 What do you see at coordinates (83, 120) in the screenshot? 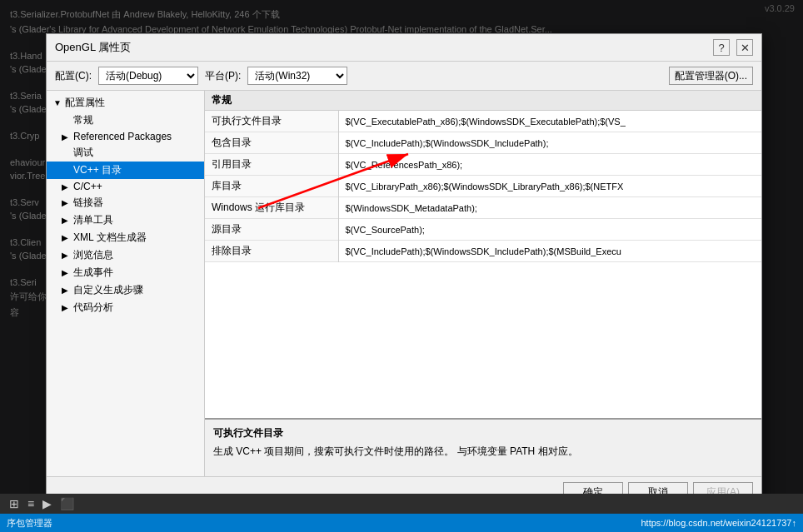
I see `tree-label-general: 常规` at bounding box center [83, 120].